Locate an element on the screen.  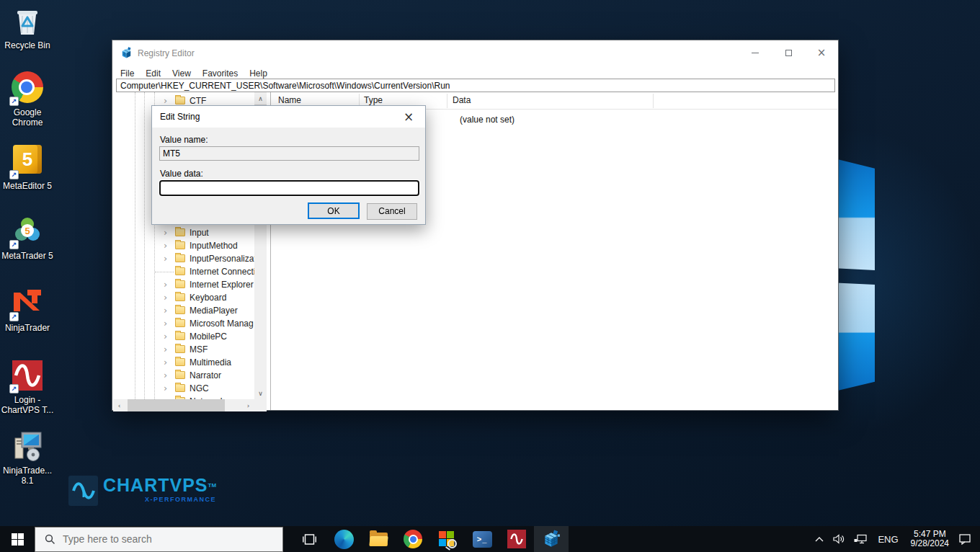
chartvps-login-icon: ↗ is located at coordinates (27, 375).